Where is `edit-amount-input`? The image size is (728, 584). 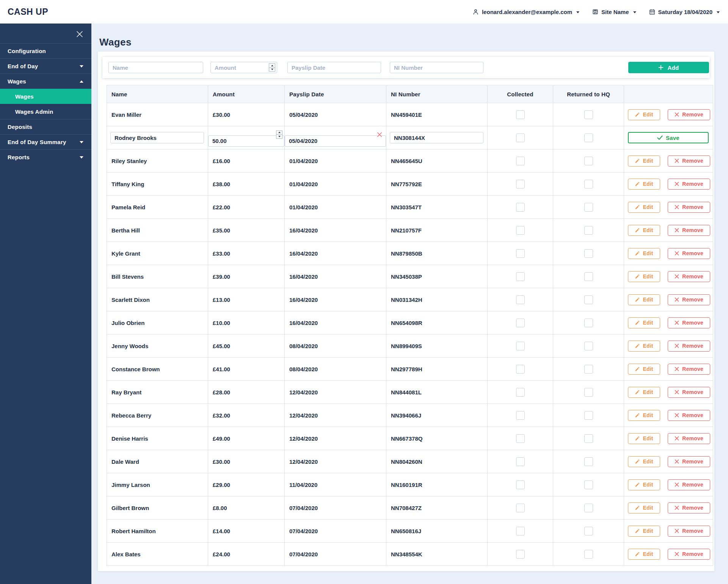
edit-amount-input is located at coordinates (246, 141).